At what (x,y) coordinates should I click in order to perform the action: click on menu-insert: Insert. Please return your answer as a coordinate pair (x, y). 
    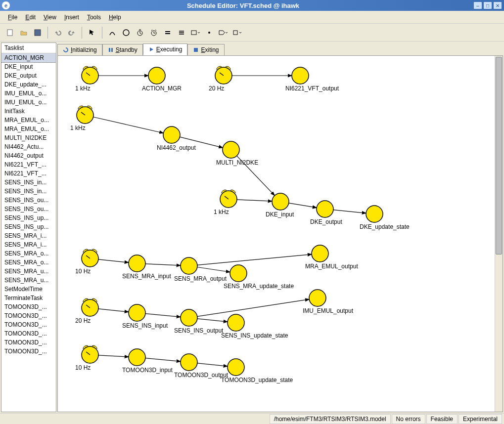
    Looking at the image, I should click on (72, 17).